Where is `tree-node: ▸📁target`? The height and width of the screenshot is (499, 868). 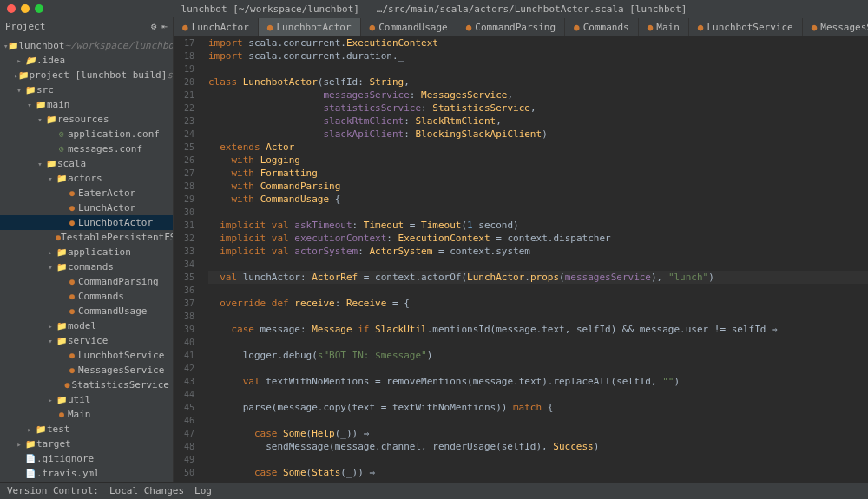
tree-node: ▸📁target is located at coordinates (87, 444).